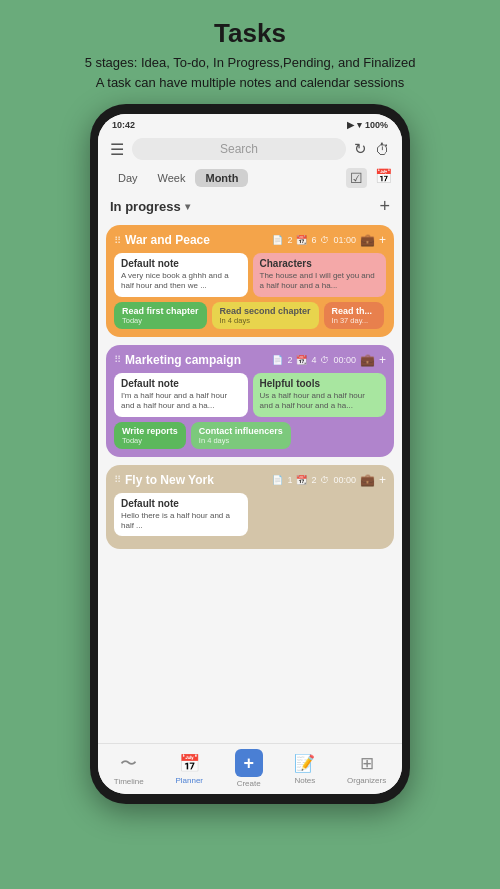 This screenshot has height=889, width=500. Describe the element at coordinates (304, 764) in the screenshot. I see `notes-nav-icon: 📝` at that location.